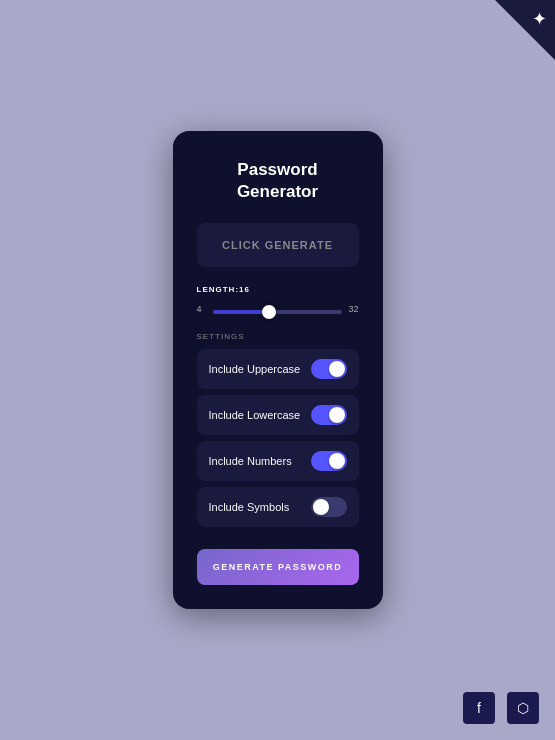 The image size is (555, 740). I want to click on toggle-numbers, so click(329, 461).